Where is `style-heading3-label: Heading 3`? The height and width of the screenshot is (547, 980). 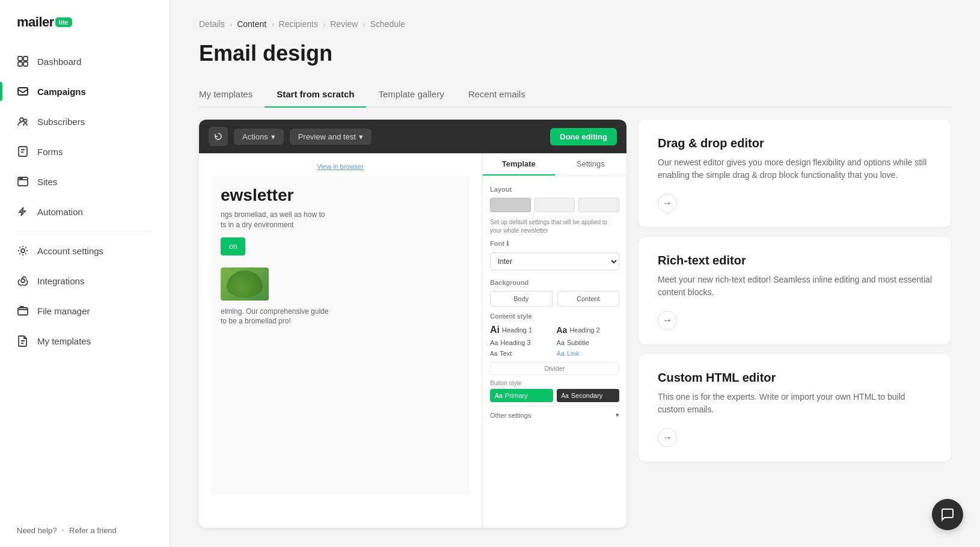 style-heading3-label: Heading 3 is located at coordinates (515, 343).